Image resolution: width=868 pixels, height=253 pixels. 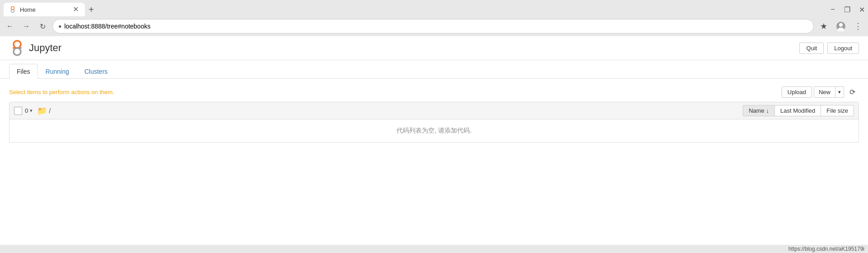 I want to click on minimize-button: −, so click(x=833, y=10).